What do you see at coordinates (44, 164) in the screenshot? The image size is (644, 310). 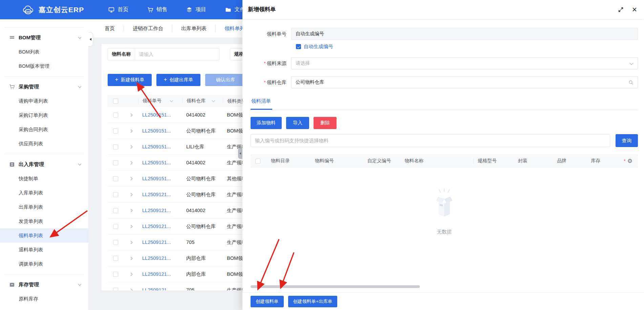 I see `sidebar-section-出入库管理: 出入库管理` at bounding box center [44, 164].